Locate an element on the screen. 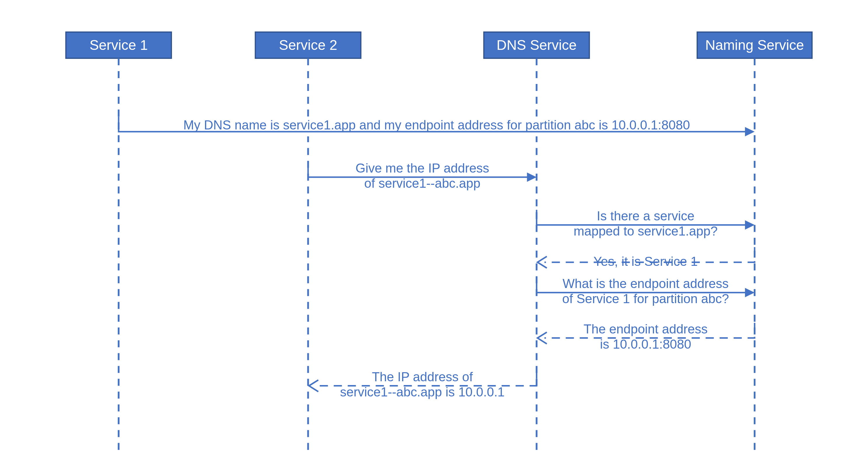 This screenshot has height=469, width=868. participant-dns: DNS Service is located at coordinates (536, 45).